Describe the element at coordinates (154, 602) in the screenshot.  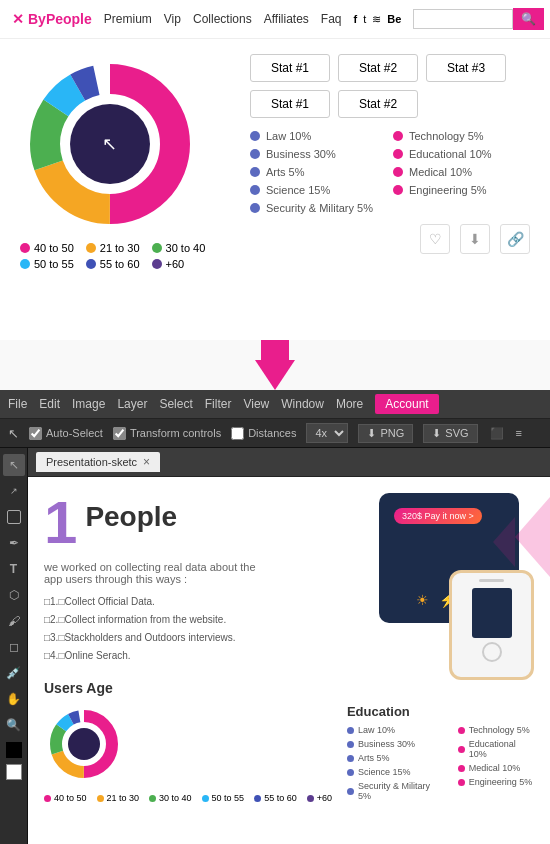
I see `list-item-1: □1.□Collect Official Data.` at that location.